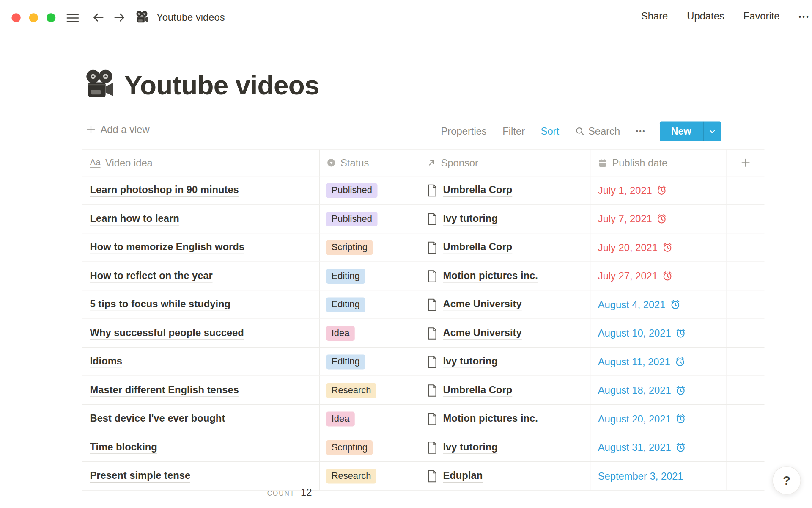 The image size is (812, 508). What do you see at coordinates (804, 16) in the screenshot?
I see `more-options-icon: •••` at bounding box center [804, 16].